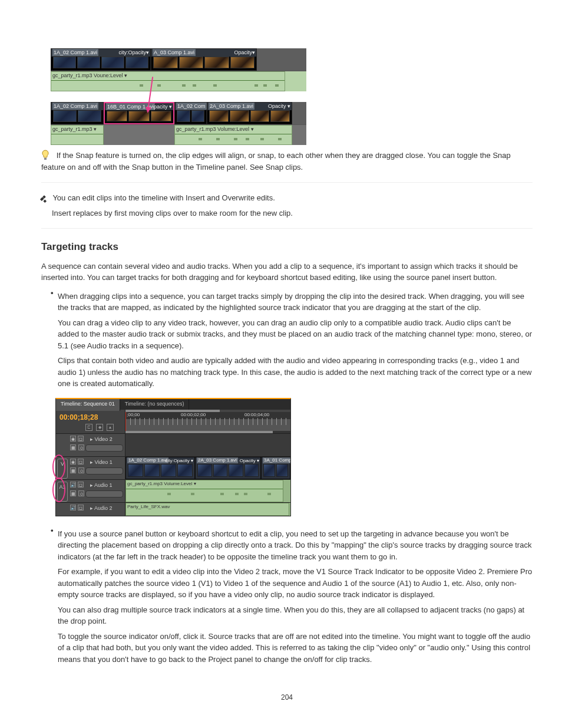  What do you see at coordinates (100, 427) in the screenshot?
I see `marker-icon: ◆` at bounding box center [100, 427].